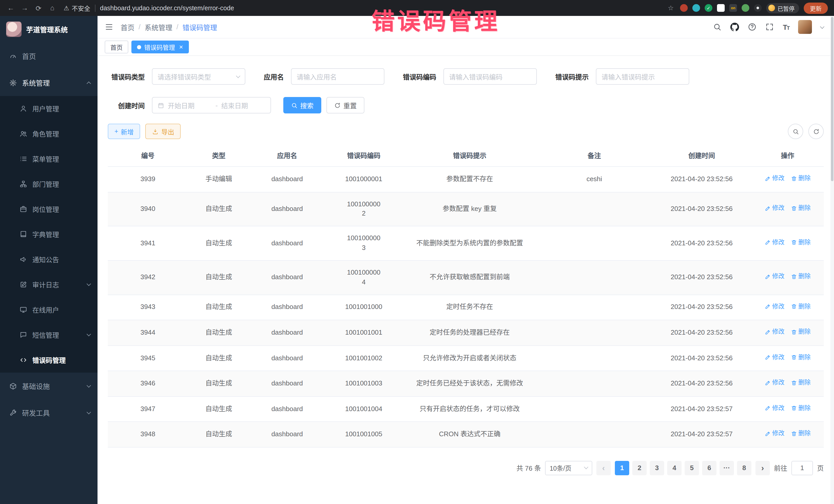 The width and height of the screenshot is (834, 504). I want to click on back-icon: ←, so click(11, 8).